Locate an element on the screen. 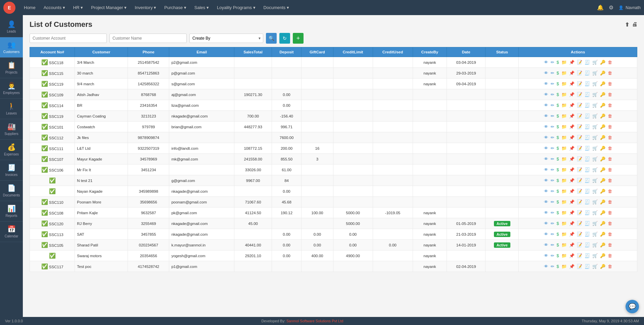 The image size is (644, 325). export-icon: ⬆ is located at coordinates (627, 25).